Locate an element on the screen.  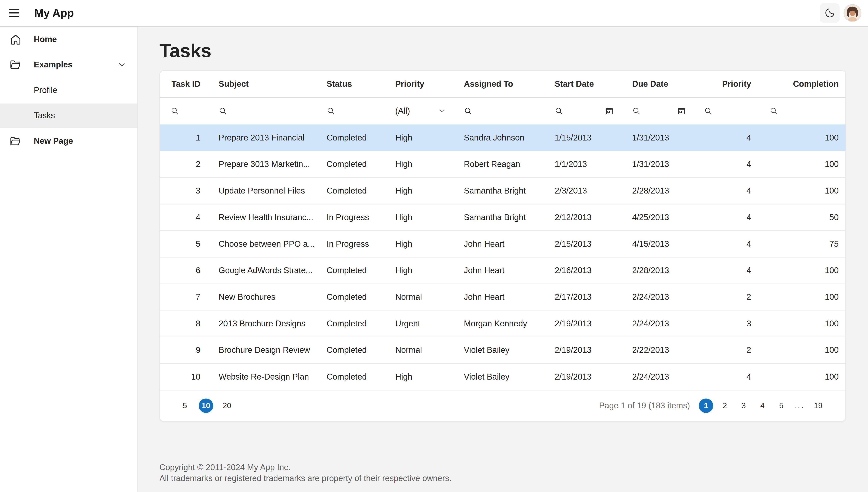
table-row: 10Website Re-Design PlanCompletedHighVio… is located at coordinates (503, 376).